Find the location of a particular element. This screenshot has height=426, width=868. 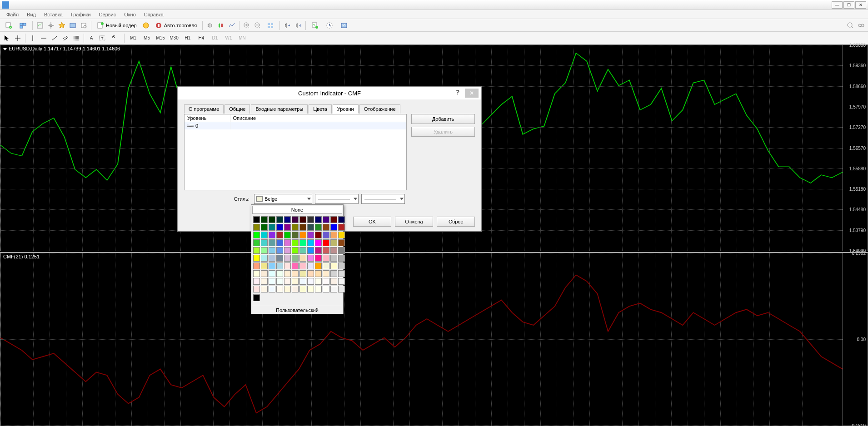

text-button: A is located at coordinates (91, 38).